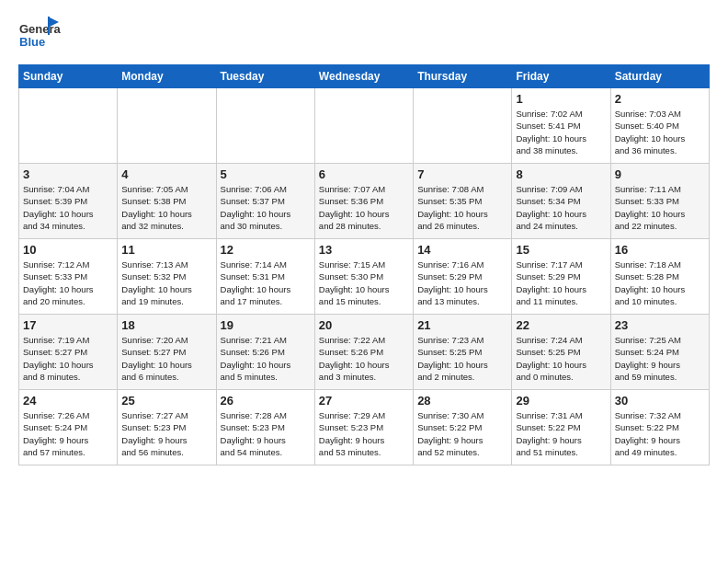 The image size is (728, 563). Describe the element at coordinates (561, 99) in the screenshot. I see `day-number: 1` at that location.